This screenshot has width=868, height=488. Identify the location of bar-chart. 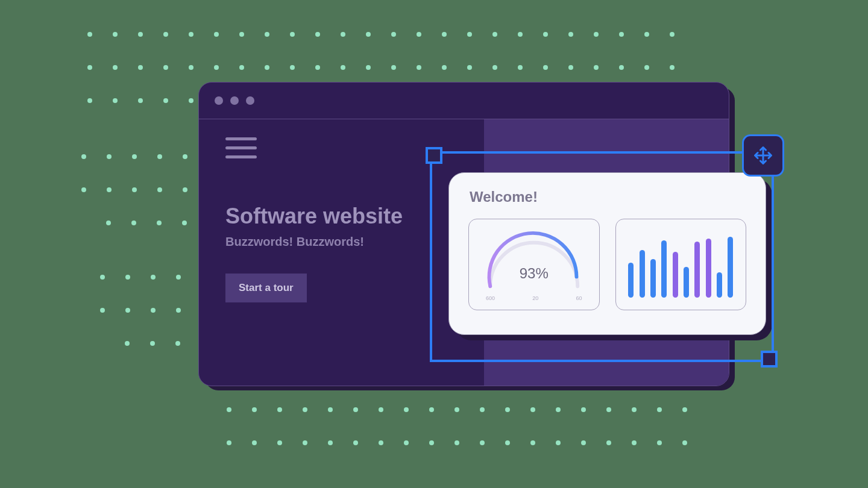
(681, 264).